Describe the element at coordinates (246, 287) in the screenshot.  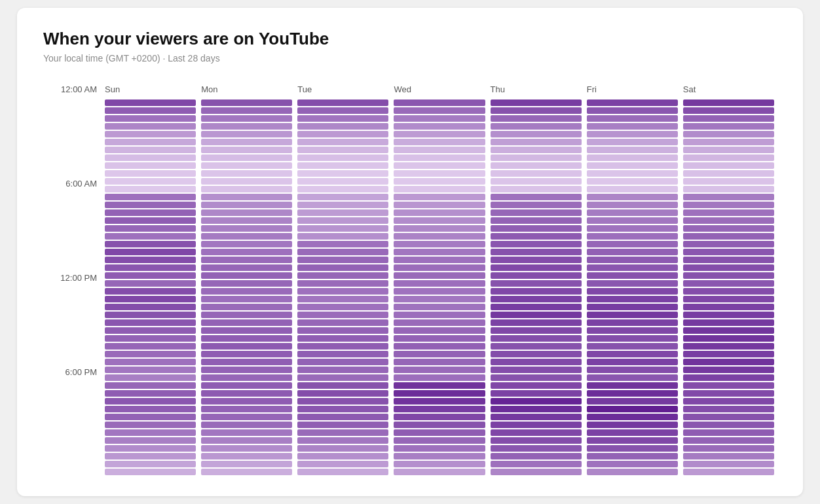
I see `day-column-mon` at that location.